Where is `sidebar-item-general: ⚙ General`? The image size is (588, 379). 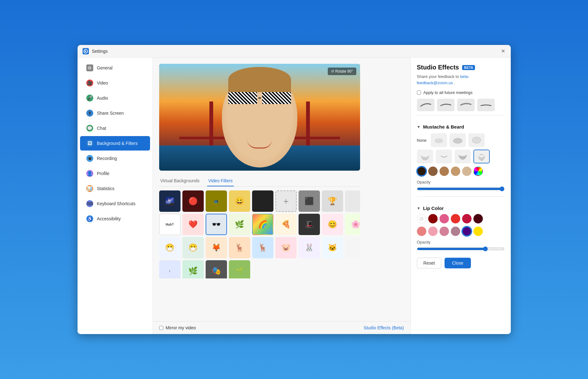 sidebar-item-general: ⚙ General is located at coordinates (115, 68).